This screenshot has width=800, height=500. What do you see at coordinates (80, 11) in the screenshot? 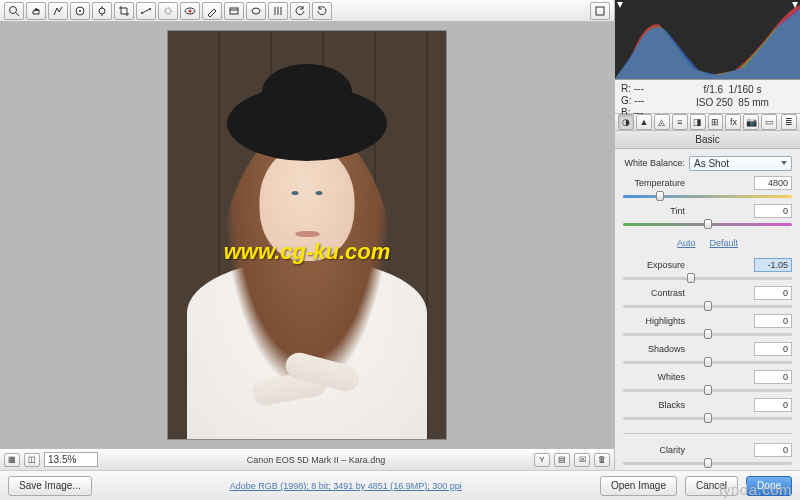
I see `color-sampler-tool-icon` at bounding box center [80, 11].